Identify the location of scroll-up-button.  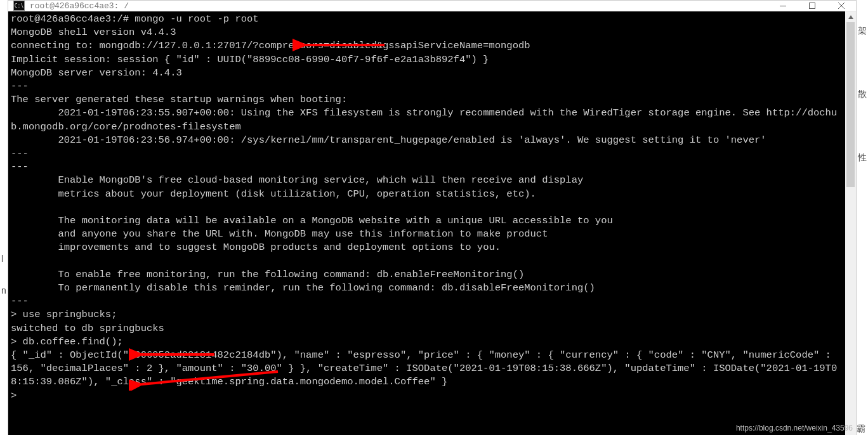
(850, 16).